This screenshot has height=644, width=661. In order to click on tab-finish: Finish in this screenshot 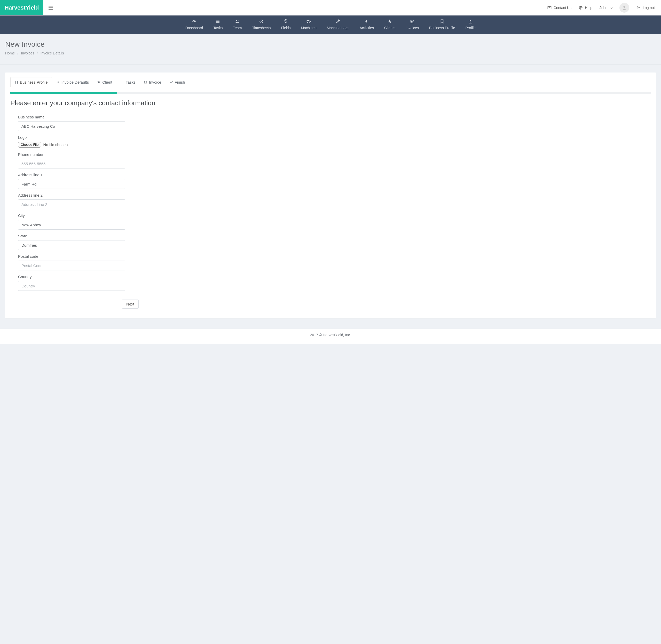, I will do `click(177, 82)`.